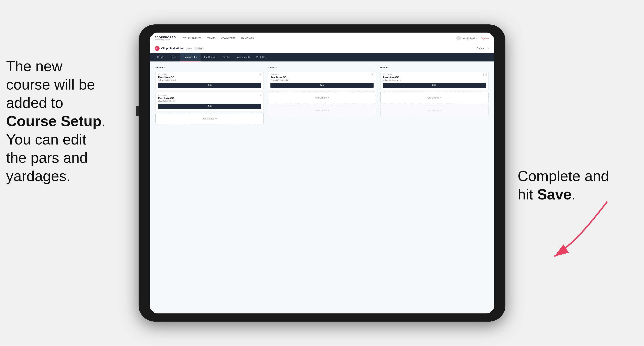 This screenshot has height=346, width=644. What do you see at coordinates (434, 110) in the screenshot?
I see `round-3-add-course-disabled-button: Add Course +` at bounding box center [434, 110].